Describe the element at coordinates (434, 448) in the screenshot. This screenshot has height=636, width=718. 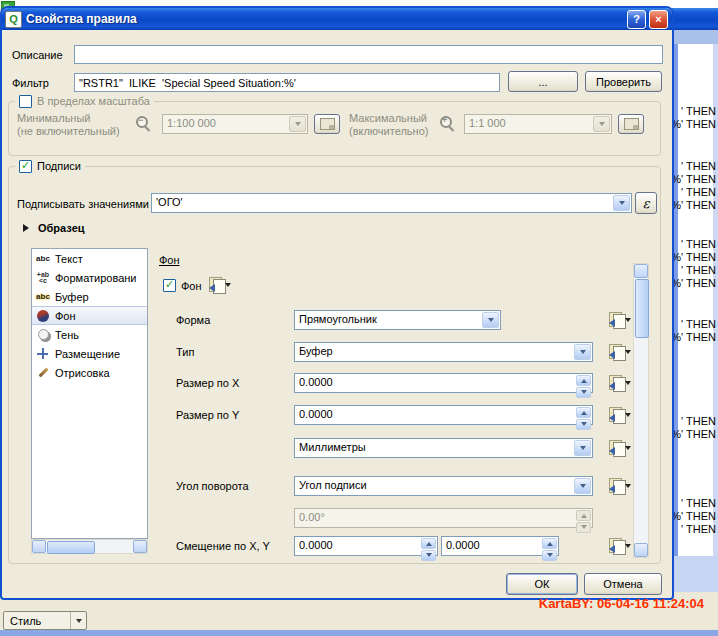
I see `combo-value: Миллиметры` at that location.